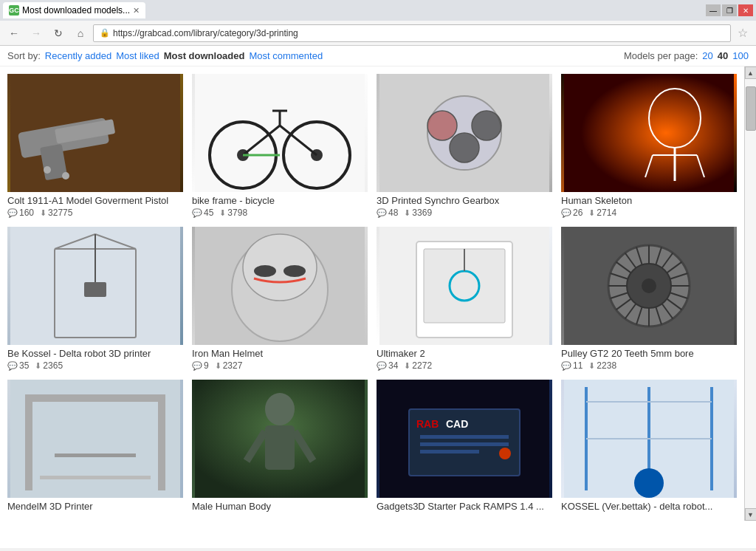 This screenshot has width=756, height=551. Describe the element at coordinates (78, 56) in the screenshot. I see `sort-recently-added: Recently added` at that location.